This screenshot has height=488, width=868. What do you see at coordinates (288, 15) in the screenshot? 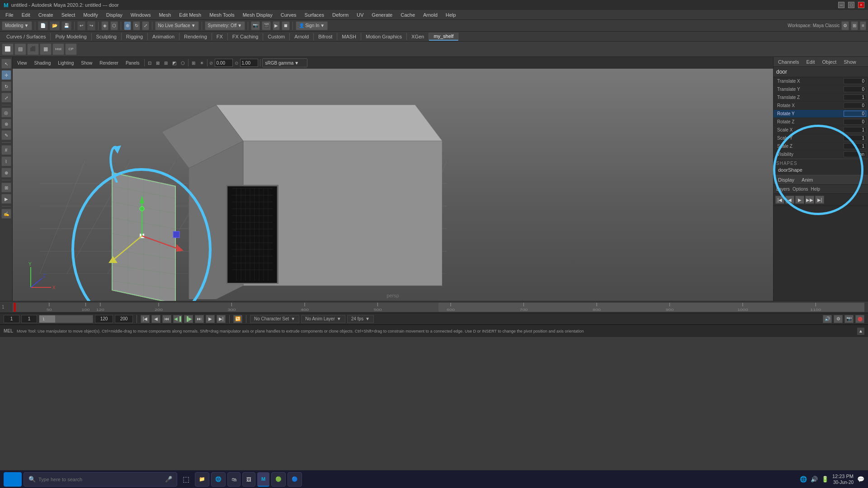
I see `menu-curves: Curves` at bounding box center [288, 15].